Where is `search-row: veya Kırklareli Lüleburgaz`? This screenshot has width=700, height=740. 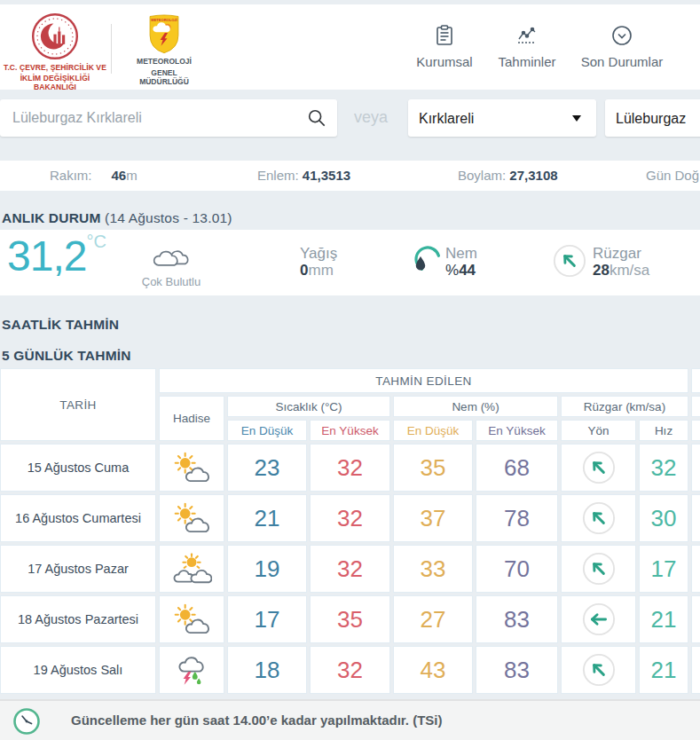
search-row: veya Kırklareli Lüleburgaz is located at coordinates (350, 118).